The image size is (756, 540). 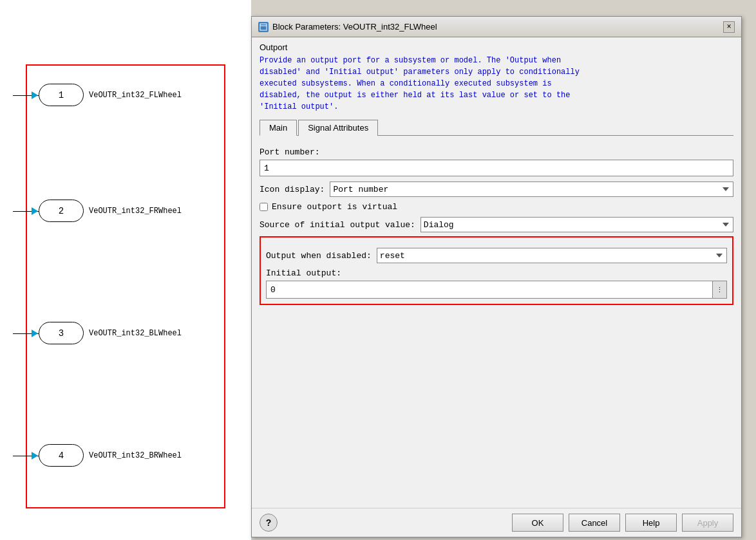 I want to click on cancel-button: Cancel, so click(x=594, y=523).